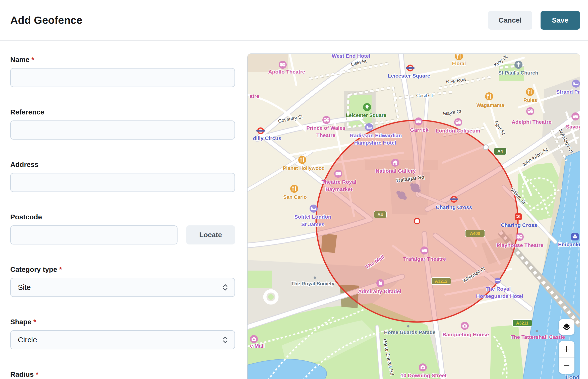 The height and width of the screenshot is (379, 588). What do you see at coordinates (123, 78) in the screenshot?
I see `name-input` at bounding box center [123, 78].